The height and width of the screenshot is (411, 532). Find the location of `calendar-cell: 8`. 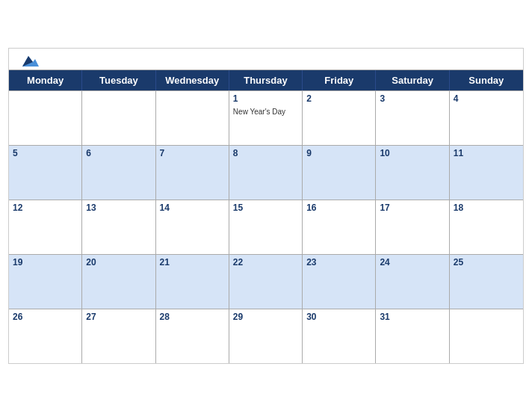

calendar-cell: 8 is located at coordinates (266, 173).